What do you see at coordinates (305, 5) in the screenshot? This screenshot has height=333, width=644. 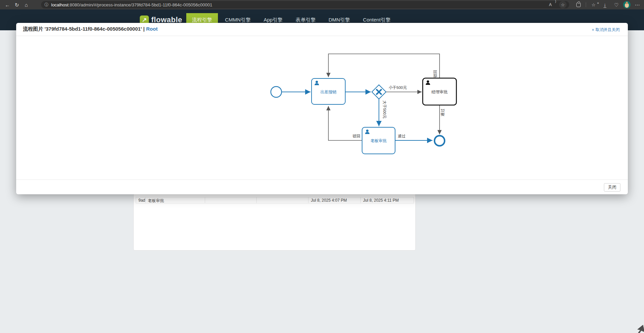 I see `address-bar: ⓘ localhost:8080/admin/#/process-instanc…` at bounding box center [305, 5].